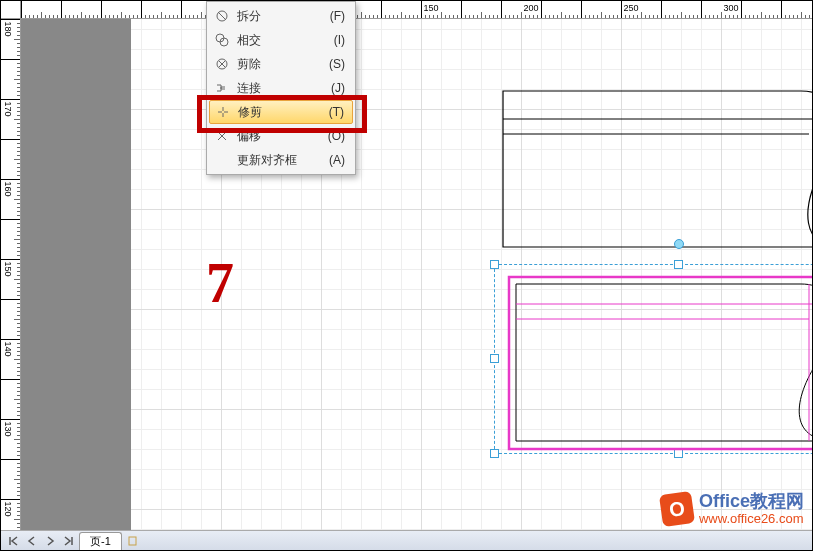 This screenshot has height=551, width=813. What do you see at coordinates (281, 40) in the screenshot?
I see `menu-item-1: 相交(I)` at bounding box center [281, 40].